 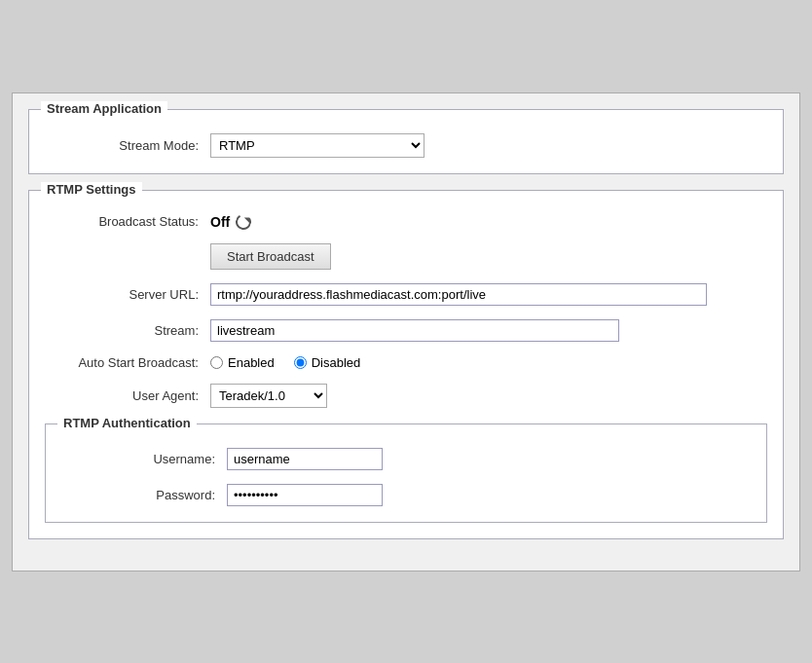 I want to click on disabled-radio, so click(x=300, y=362).